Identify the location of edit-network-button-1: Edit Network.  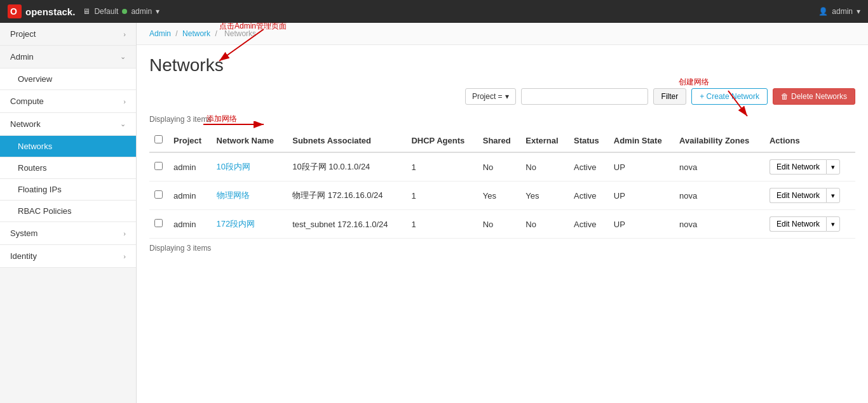
(798, 195).